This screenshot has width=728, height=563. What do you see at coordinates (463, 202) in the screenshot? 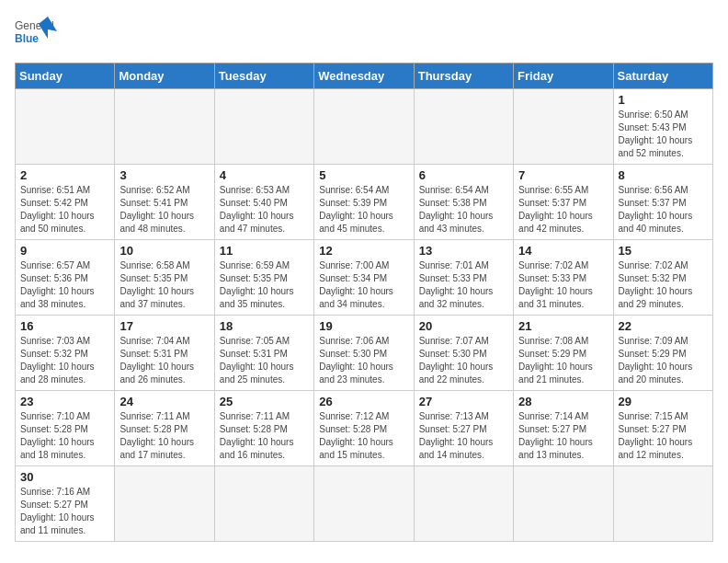
I see `calendar-cell: 6Sunrise: 6:54 AM Sunset: 5:38 PM Daylig…` at bounding box center [463, 202].